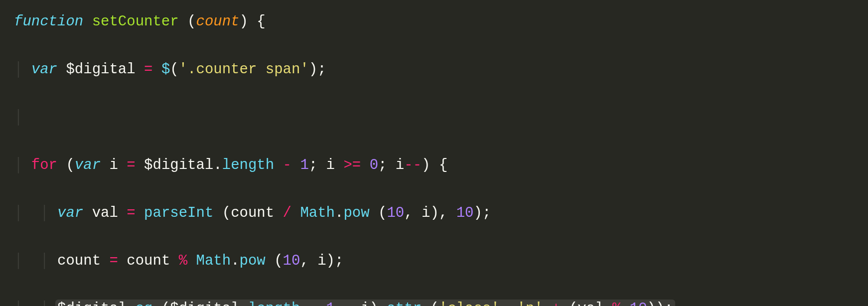 The height and width of the screenshot is (306, 868). What do you see at coordinates (556, 303) in the screenshot?
I see `op-plus: +` at bounding box center [556, 303].